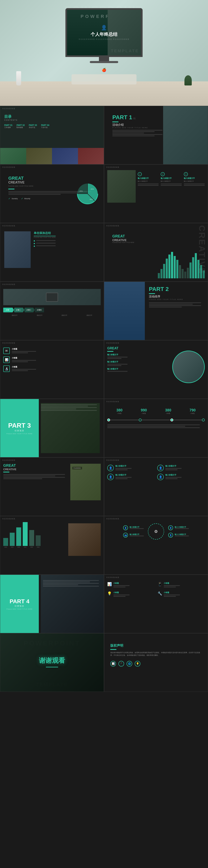 Image resolution: width=208 pixels, height=868 pixels. What do you see at coordinates (156, 311) in the screenshot?
I see `slide-part2: PART 2 活动排序 Please ADD YOUR TITLE HERE` at bounding box center [156, 311].